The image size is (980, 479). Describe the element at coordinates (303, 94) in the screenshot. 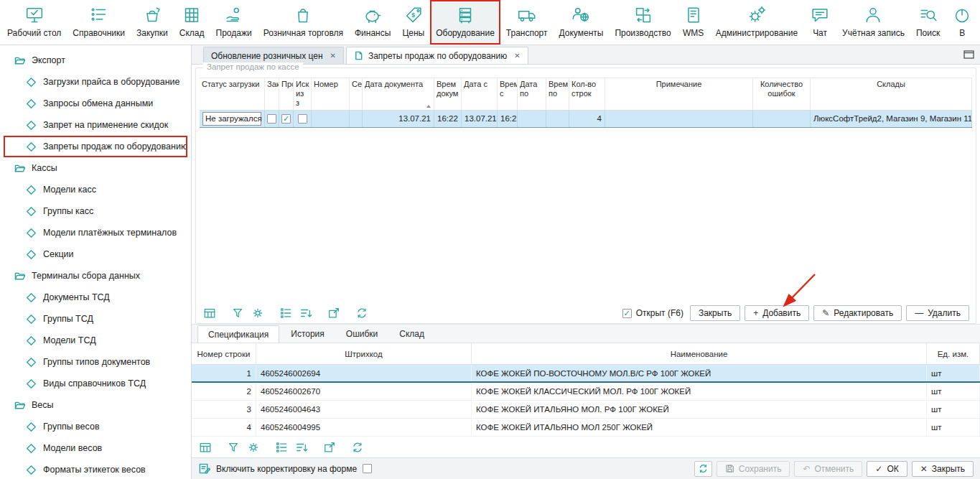

I see `column-header-exclude: Иск из з` at that location.